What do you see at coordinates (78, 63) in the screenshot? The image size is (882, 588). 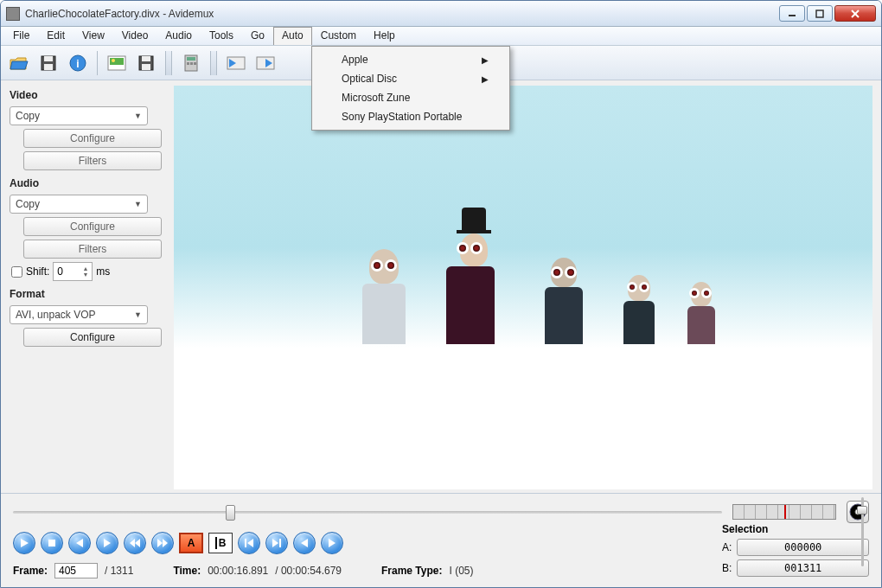 I see `info-icon: i` at bounding box center [78, 63].